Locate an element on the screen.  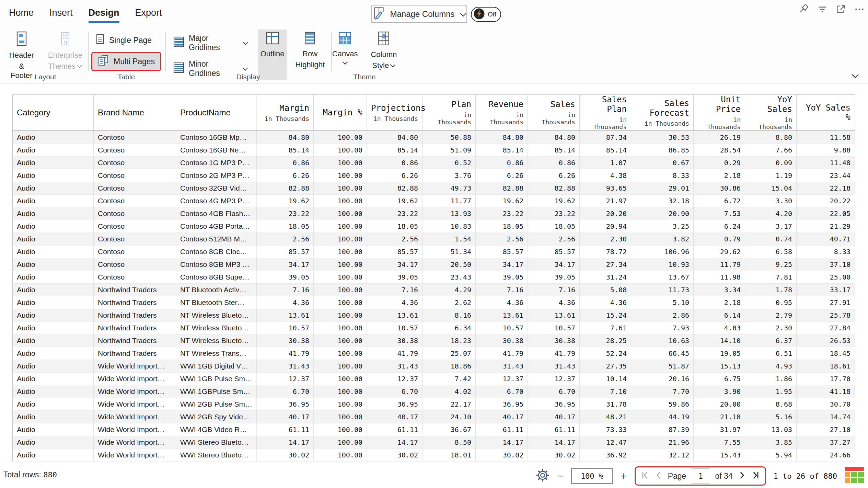
zoom-in-button: + is located at coordinates (624, 476).